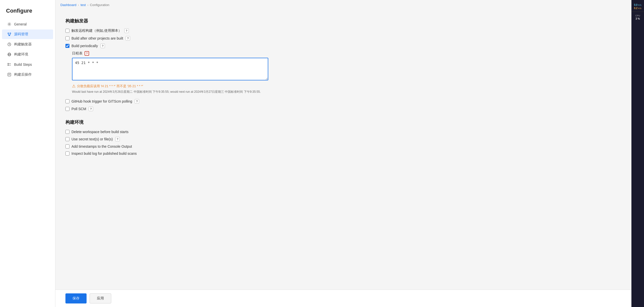 The height and width of the screenshot is (307, 644). What do you see at coordinates (636, 5) in the screenshot?
I see `net-down-value: 0.0` at bounding box center [636, 5].